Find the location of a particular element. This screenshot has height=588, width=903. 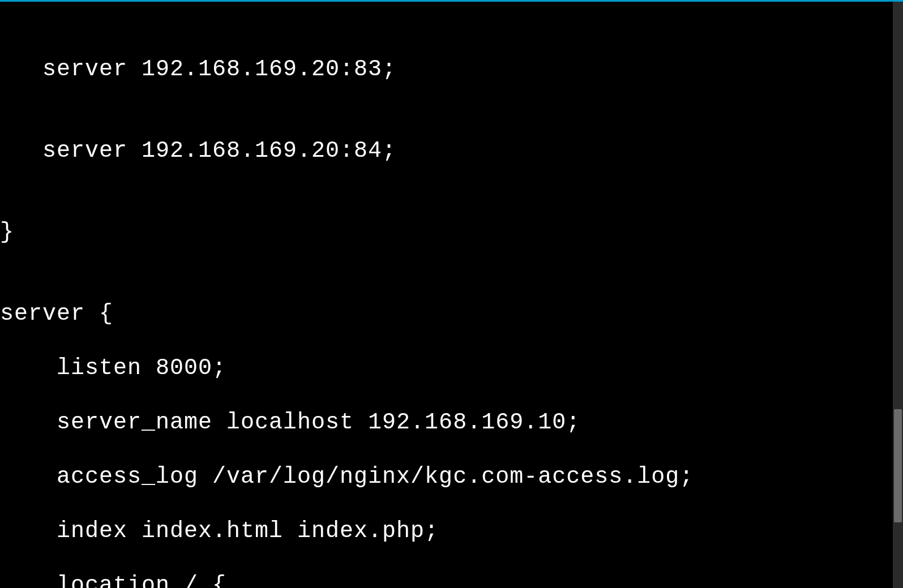

code-line: } is located at coordinates (452, 233).